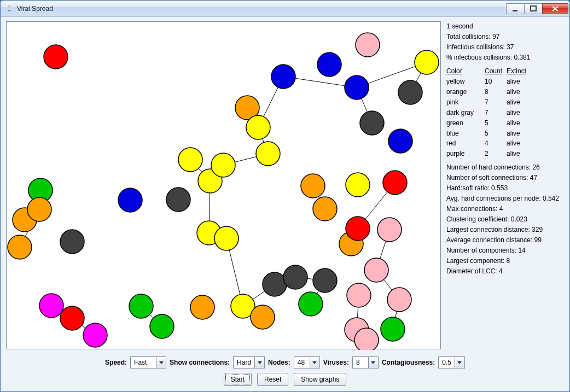 The height and width of the screenshot is (392, 570). Describe the element at coordinates (285, 9) in the screenshot. I see `titlebar: Viral Spread` at that location.